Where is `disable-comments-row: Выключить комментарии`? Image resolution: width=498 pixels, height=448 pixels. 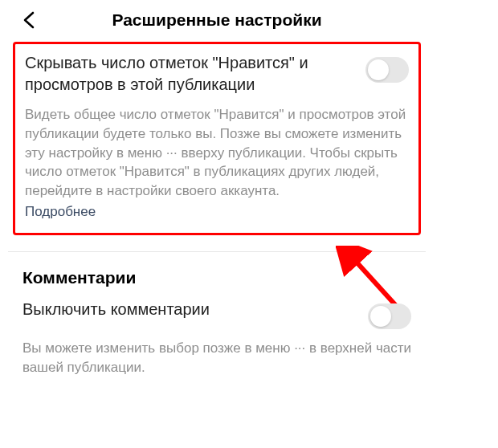 disable-comments-row: Выключить комментарии is located at coordinates (217, 314).